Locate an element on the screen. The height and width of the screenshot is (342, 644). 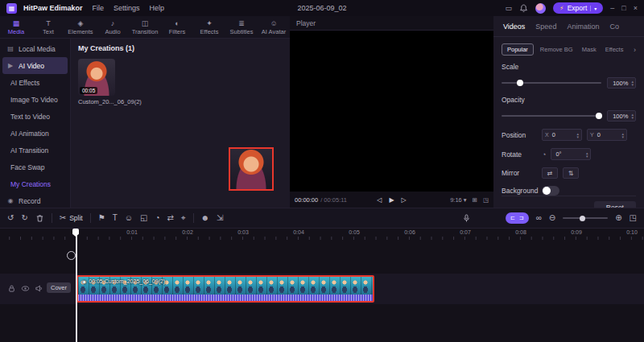
previous-frame-button: ◁ is located at coordinates (379, 200).